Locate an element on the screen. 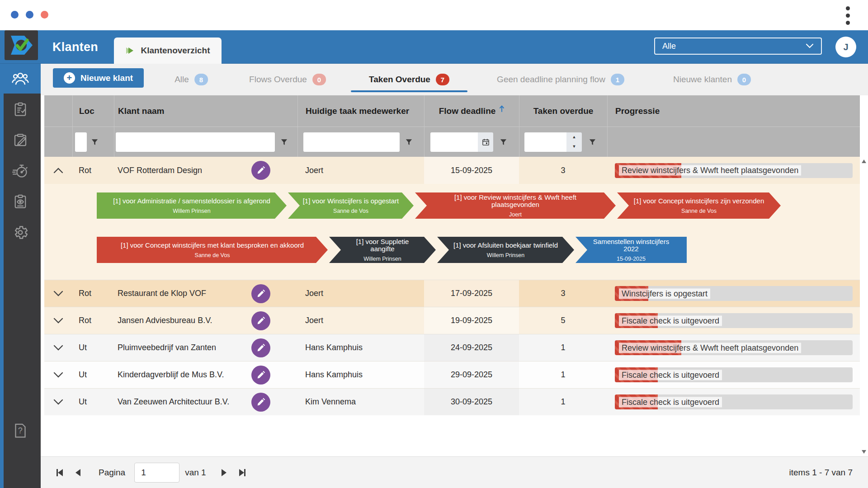 The width and height of the screenshot is (868, 488). next-page-button is located at coordinates (224, 473).